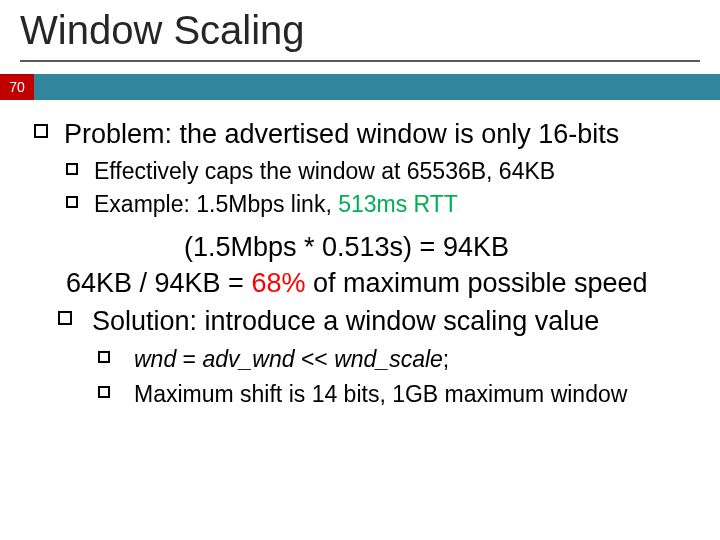  What do you see at coordinates (364, 321) in the screenshot?
I see `bullet-solution: Solution: introduce a window scaling val…` at bounding box center [364, 321].